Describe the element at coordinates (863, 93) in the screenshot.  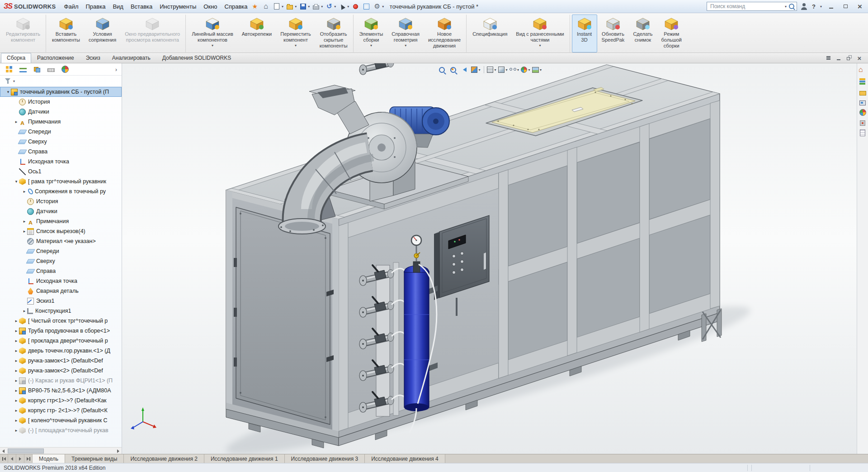
I see `file-explorer-icon` at that location.